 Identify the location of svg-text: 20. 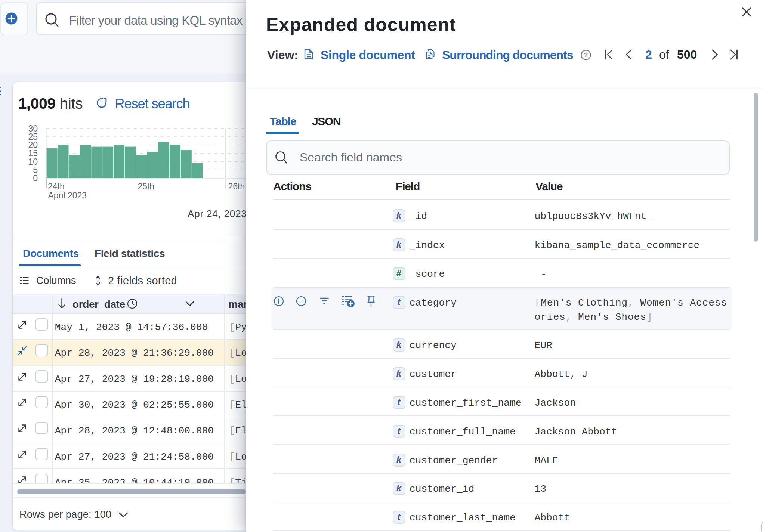
(33, 145).